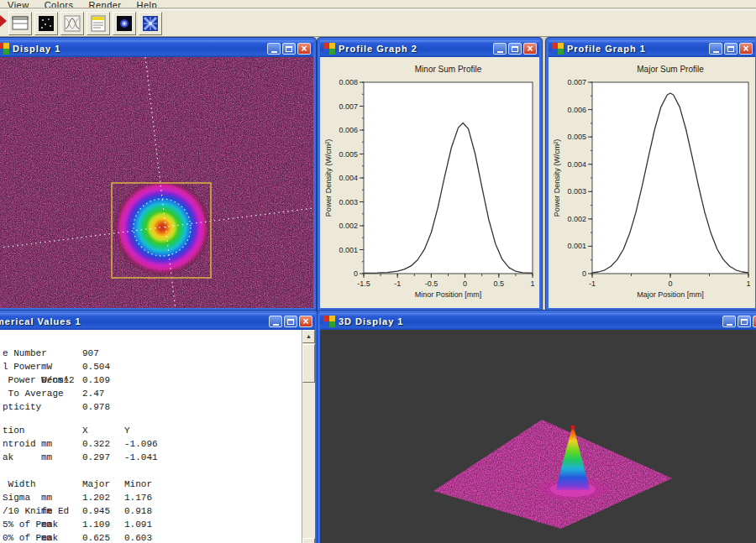 This screenshot has height=543, width=756. What do you see at coordinates (585, 274) in the screenshot?
I see `y-tick-label: 0` at bounding box center [585, 274].